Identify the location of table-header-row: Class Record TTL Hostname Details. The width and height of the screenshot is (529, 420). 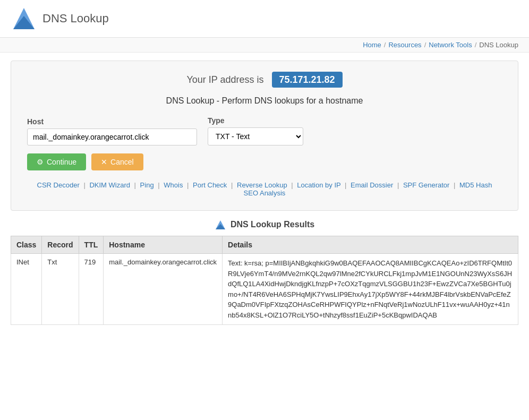
(264, 245).